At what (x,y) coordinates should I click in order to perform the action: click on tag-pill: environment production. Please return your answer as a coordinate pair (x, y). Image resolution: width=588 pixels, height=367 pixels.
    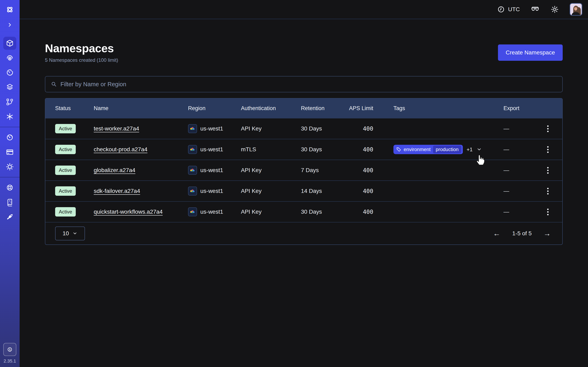
    Looking at the image, I should click on (428, 150).